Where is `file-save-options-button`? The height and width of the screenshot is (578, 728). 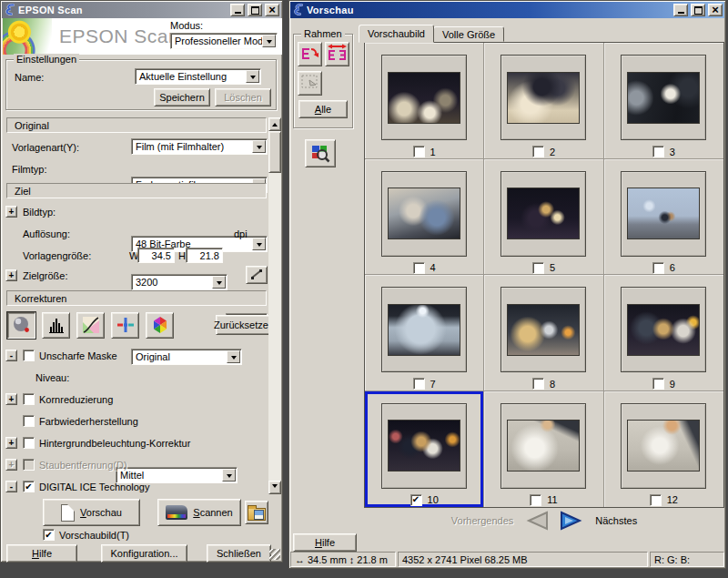 file-save-options-button is located at coordinates (257, 512).